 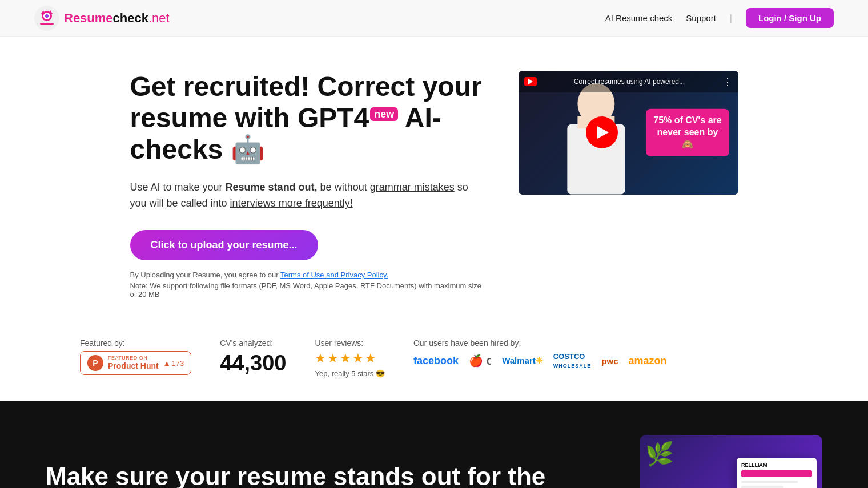 I want to click on ph-count: ▲173, so click(x=174, y=363).